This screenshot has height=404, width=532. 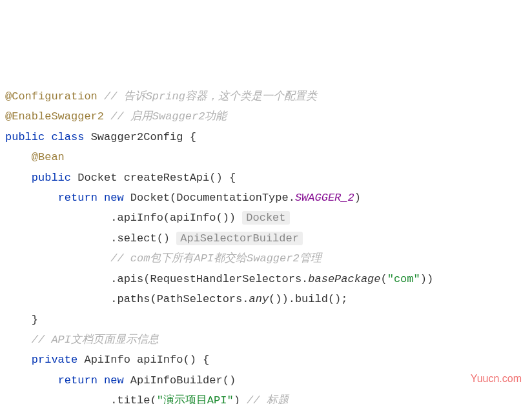 I want to click on code-line: @Bean, so click(x=266, y=157).